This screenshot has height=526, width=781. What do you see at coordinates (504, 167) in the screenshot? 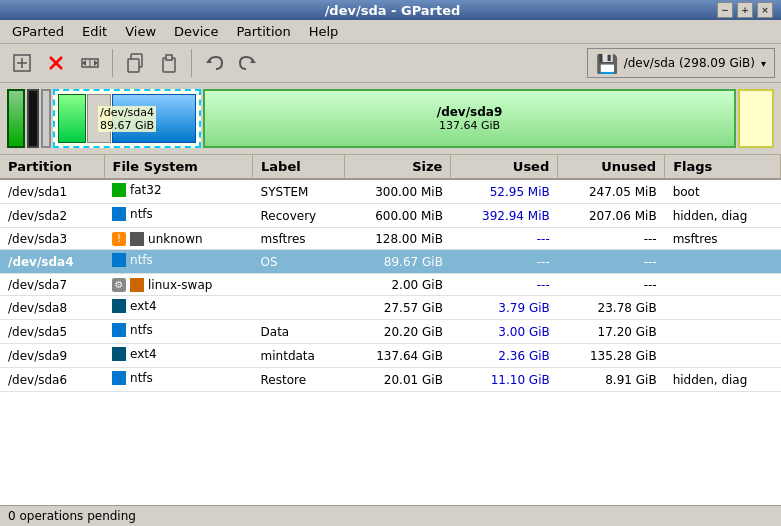
I see `col-used: Used` at bounding box center [504, 167].